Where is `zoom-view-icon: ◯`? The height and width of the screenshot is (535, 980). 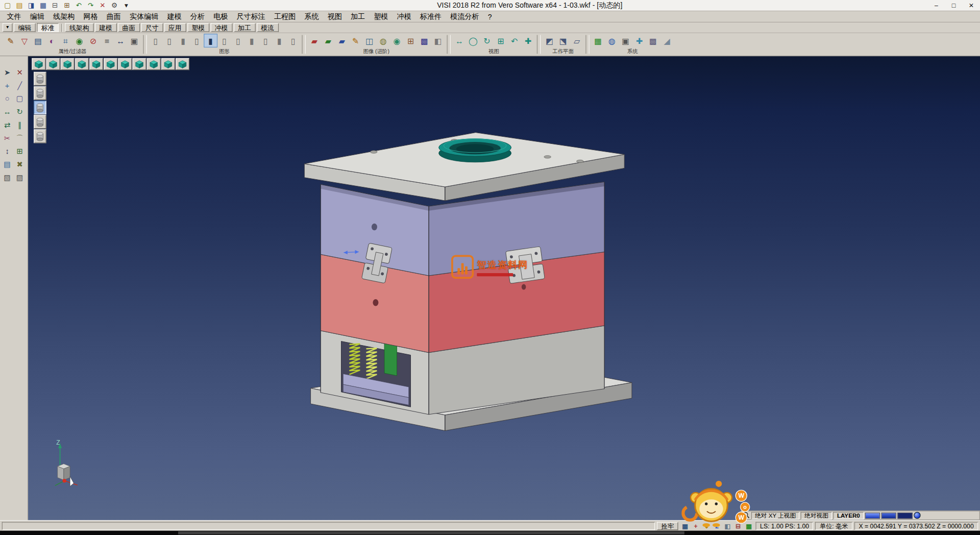 zoom-view-icon: ◯ is located at coordinates (473, 41).